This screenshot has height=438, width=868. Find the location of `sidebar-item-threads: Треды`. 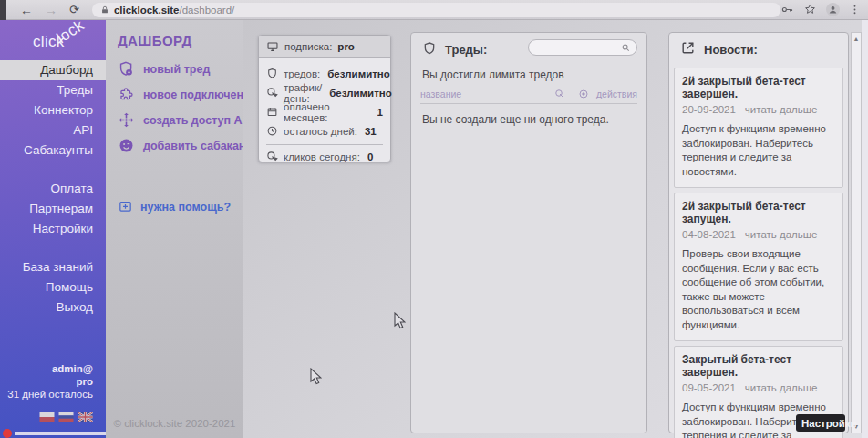

sidebar-item-threads: Треды is located at coordinates (53, 90).